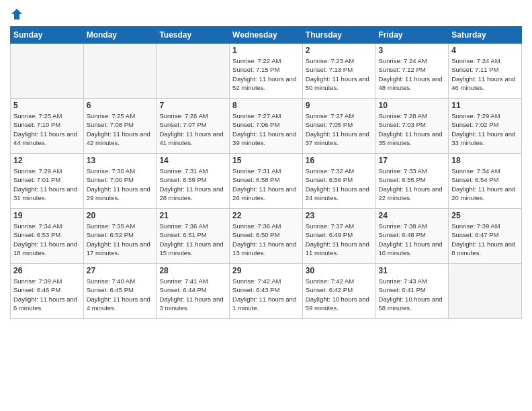  What do you see at coordinates (118, 239) in the screenshot?
I see `day-info: Sunrise: 7:35 AMSunset: 6:52 PMDaylight:…` at bounding box center [118, 239].